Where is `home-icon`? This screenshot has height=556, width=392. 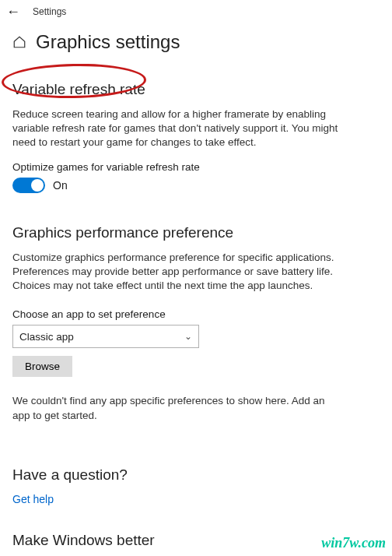 home-icon is located at coordinates (19, 42).